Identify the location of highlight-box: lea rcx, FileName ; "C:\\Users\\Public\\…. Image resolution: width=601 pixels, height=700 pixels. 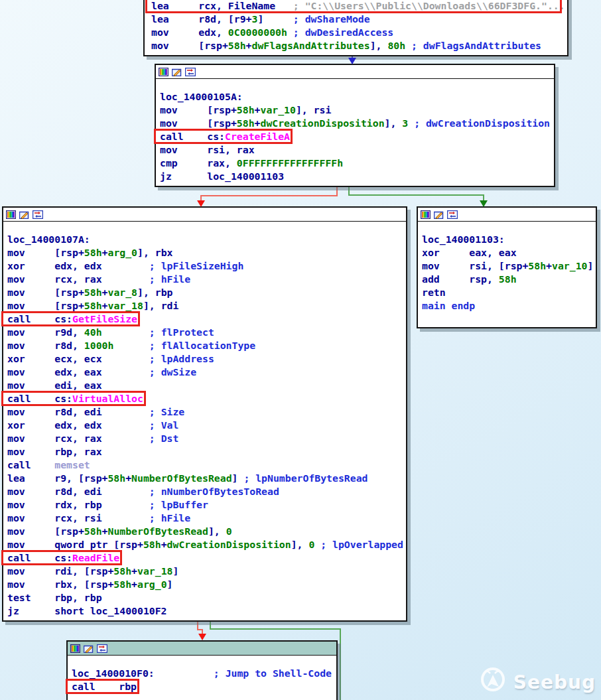
(356, 7).